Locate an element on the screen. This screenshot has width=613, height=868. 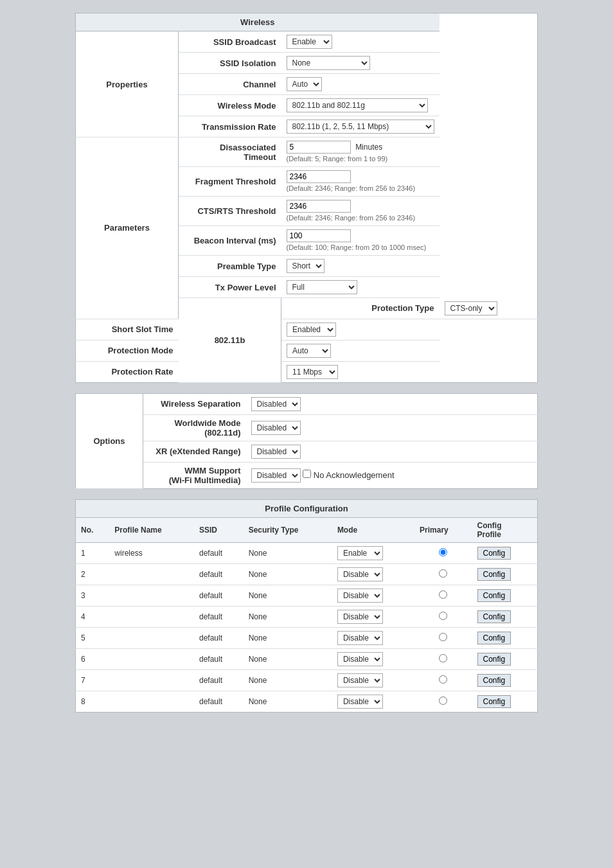
profile-mode-8: EnableDisable is located at coordinates (373, 702).